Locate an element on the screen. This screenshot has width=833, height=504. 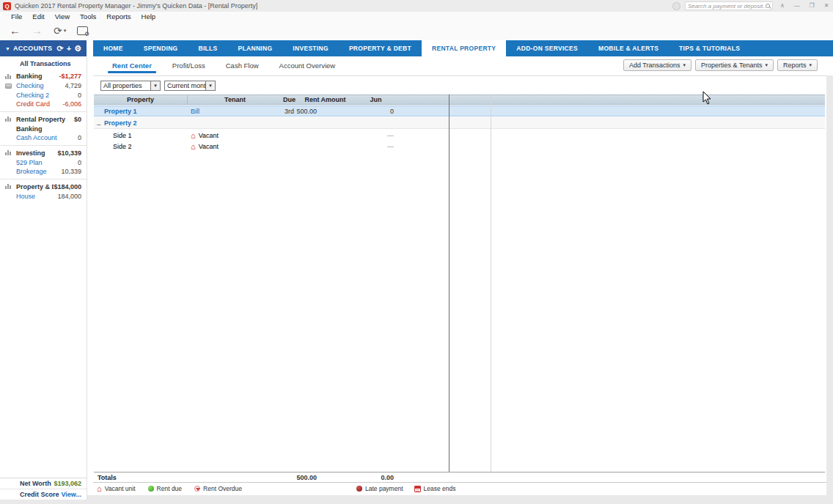
quicken-logo-icon: Q is located at coordinates (7, 6).